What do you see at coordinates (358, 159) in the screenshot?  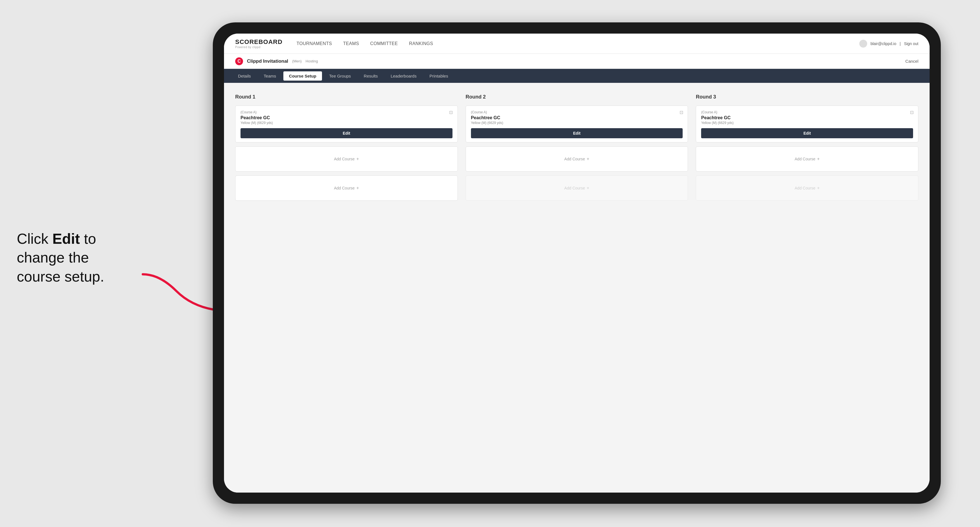 I see `round-1-add-course-1-plus: +` at bounding box center [358, 159].